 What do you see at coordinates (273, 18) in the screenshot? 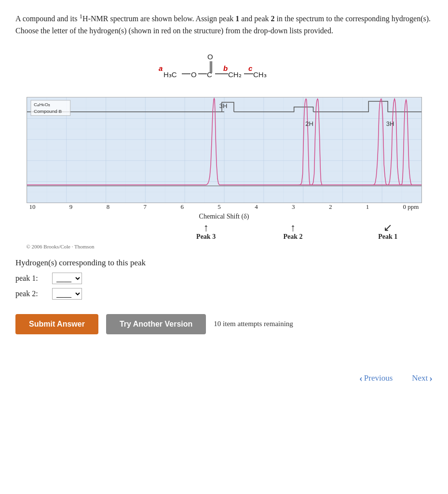
I see `bold-peak-2: 2` at bounding box center [273, 18].